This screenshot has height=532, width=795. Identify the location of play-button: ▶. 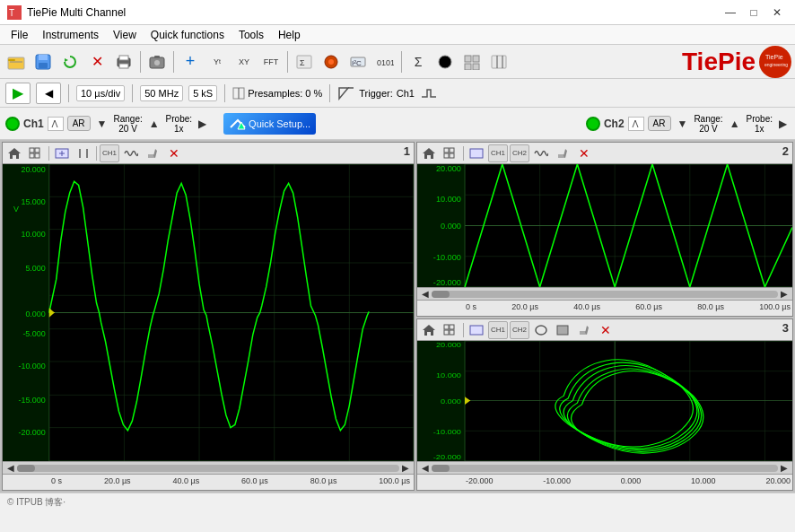
(18, 93).